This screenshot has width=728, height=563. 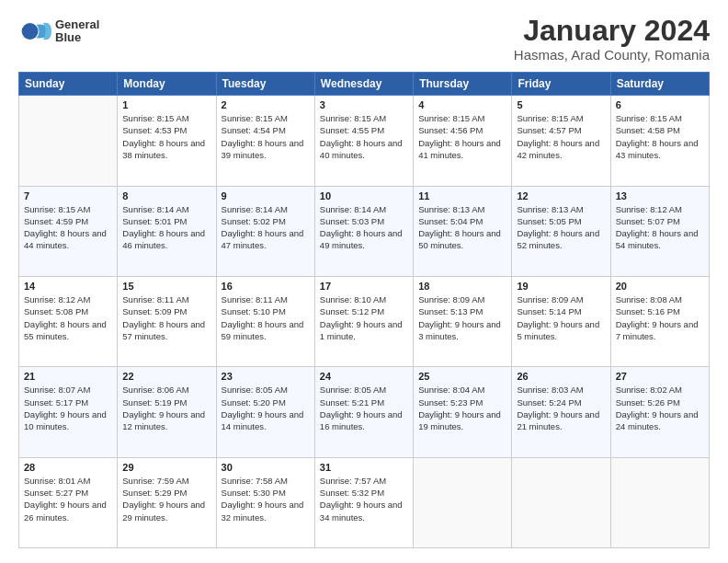 What do you see at coordinates (463, 321) in the screenshot?
I see `calendar-cell-2-4: 18Sunrise: 8:09 AMSunset: 5:13 PMDayligh…` at bounding box center [463, 321].